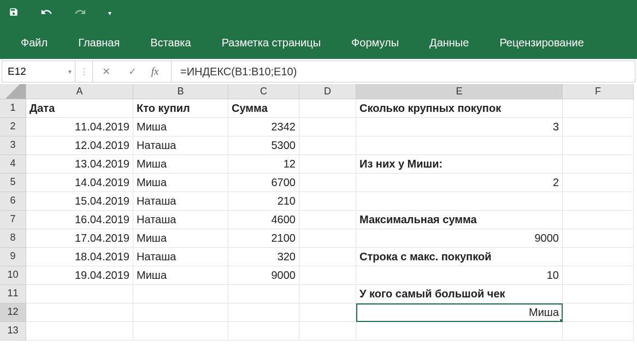 The width and height of the screenshot is (637, 364). What do you see at coordinates (403, 72) in the screenshot?
I see `formula-input: =ИНДЕКС(B1:B10;E10)` at bounding box center [403, 72].